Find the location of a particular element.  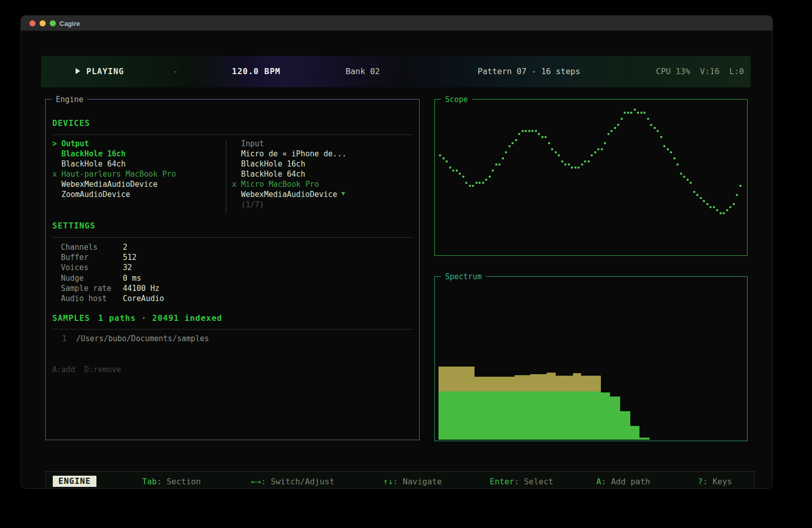

setting-row: Channels2 is located at coordinates (230, 248).